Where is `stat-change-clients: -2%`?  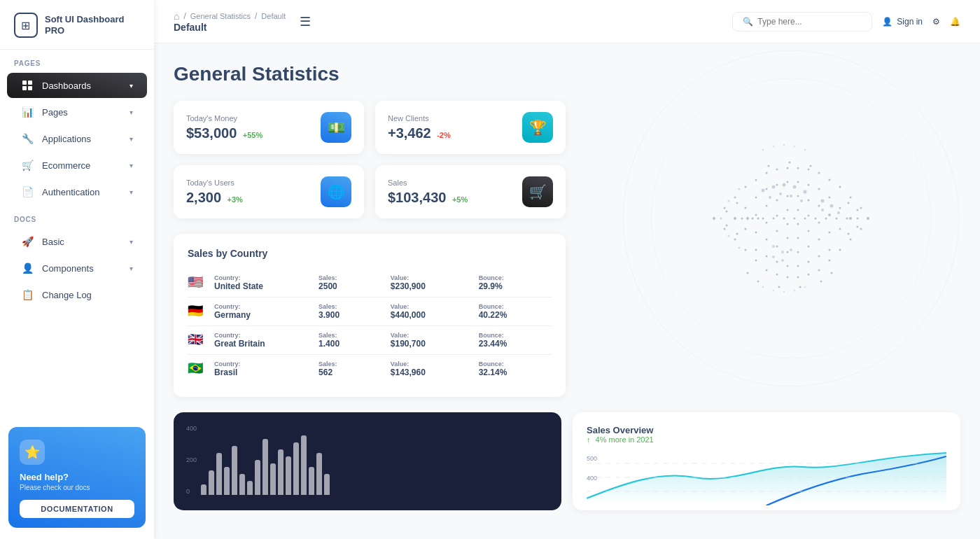
stat-change-clients: -2% is located at coordinates (444, 135).